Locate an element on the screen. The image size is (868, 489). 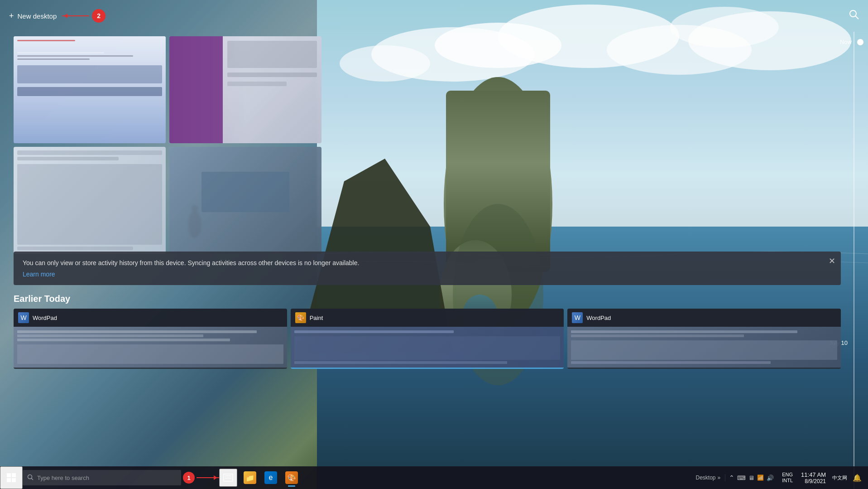
new-desktop-label: New desktop is located at coordinates (37, 16).